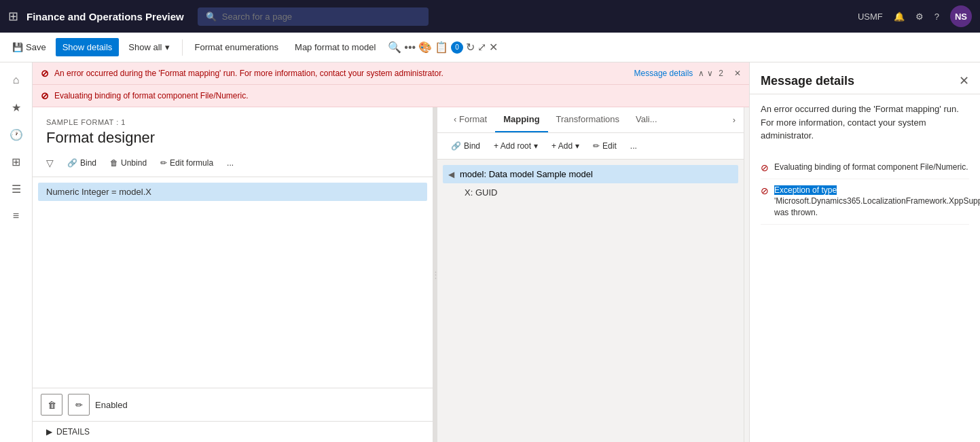 The width and height of the screenshot is (980, 442). What do you see at coordinates (16, 162) in the screenshot?
I see `sidebar-grid-icon: ⊞` at bounding box center [16, 162].